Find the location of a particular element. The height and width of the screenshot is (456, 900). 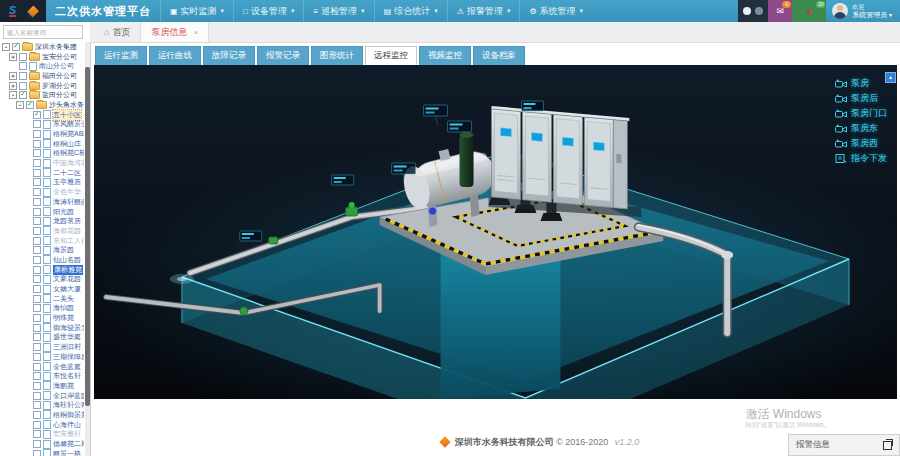

tree-row: 德馨苑二期 is located at coordinates (42, 444).